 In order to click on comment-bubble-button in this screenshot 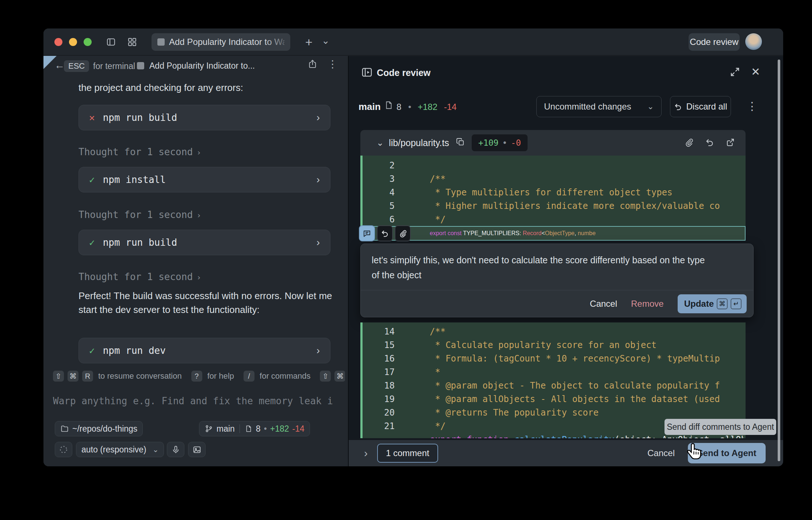, I will do `click(367, 233)`.